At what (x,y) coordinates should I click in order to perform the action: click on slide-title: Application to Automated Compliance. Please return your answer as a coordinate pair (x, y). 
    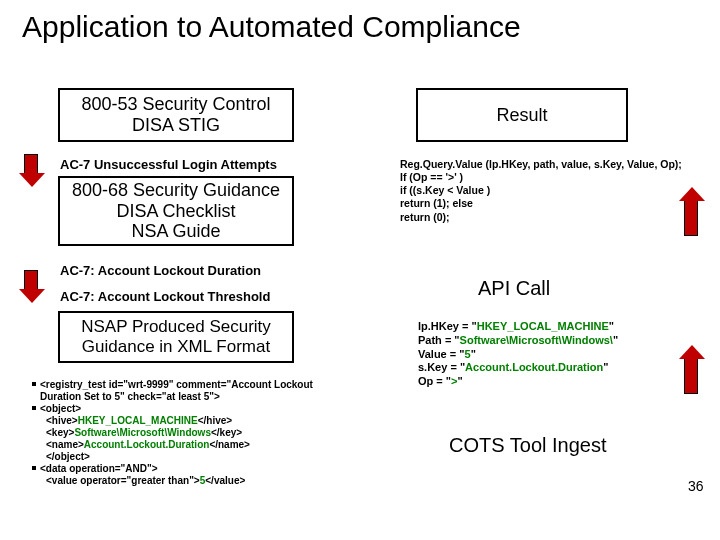
    Looking at the image, I should click on (360, 26).